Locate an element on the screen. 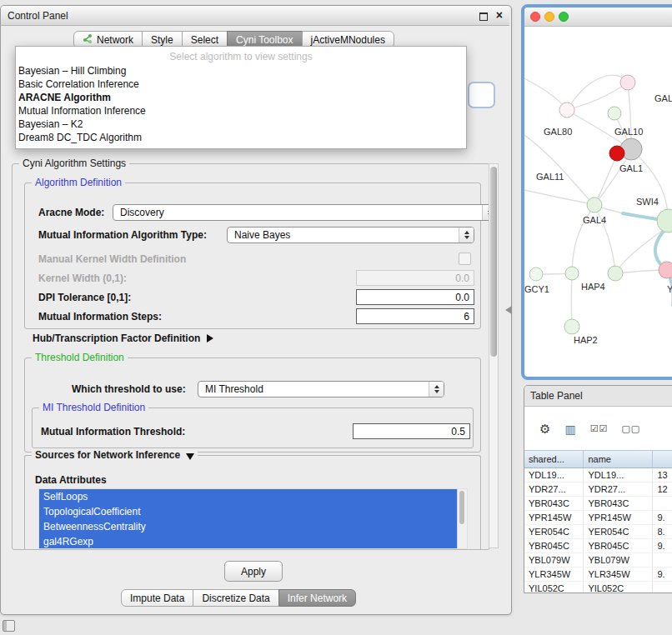 This screenshot has height=635, width=672. column-header-shared: shared... is located at coordinates (554, 459).